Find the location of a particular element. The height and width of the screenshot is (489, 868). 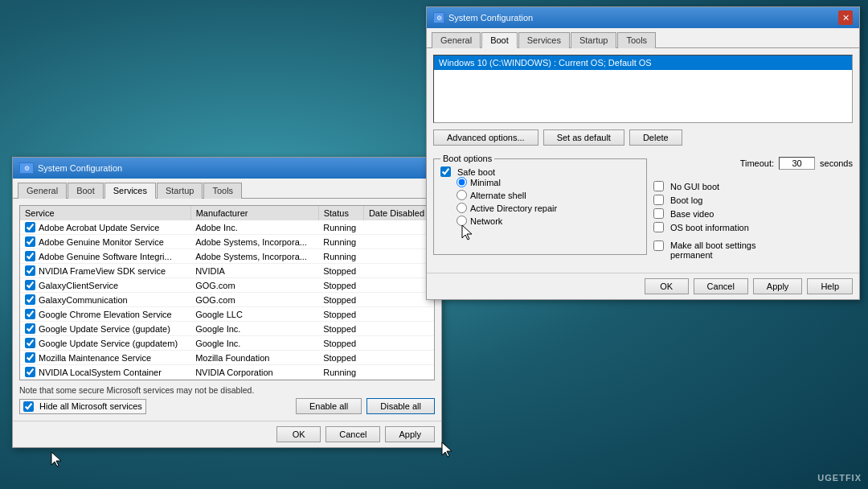

timeout-input: 30 is located at coordinates (797, 163).